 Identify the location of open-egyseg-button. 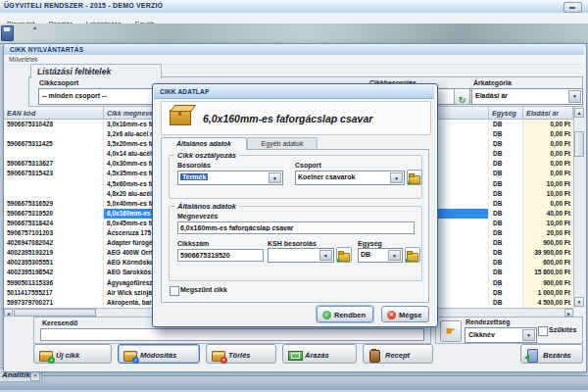
(413, 255).